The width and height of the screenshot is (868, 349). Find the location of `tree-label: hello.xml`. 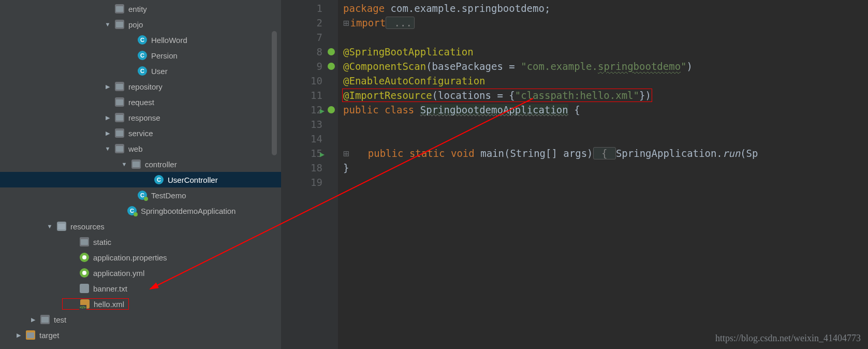

tree-label: hello.xml is located at coordinates (109, 304).